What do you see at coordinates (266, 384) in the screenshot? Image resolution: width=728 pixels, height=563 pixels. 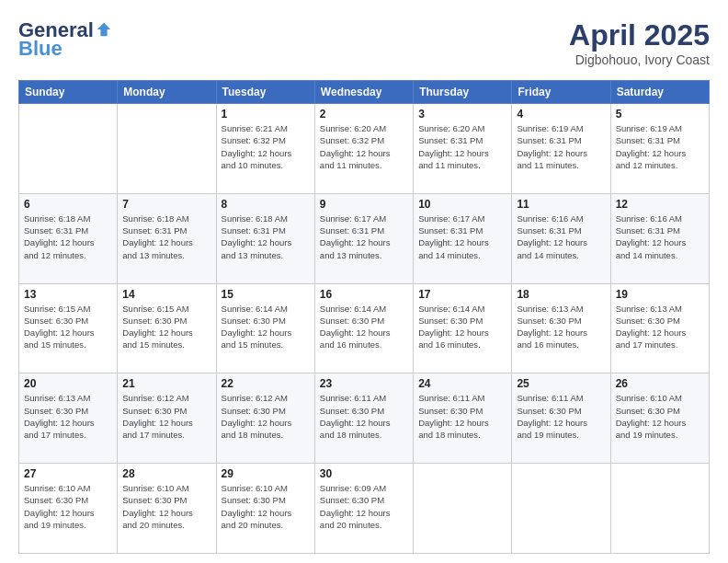 I see `day-number: 22` at bounding box center [266, 384].